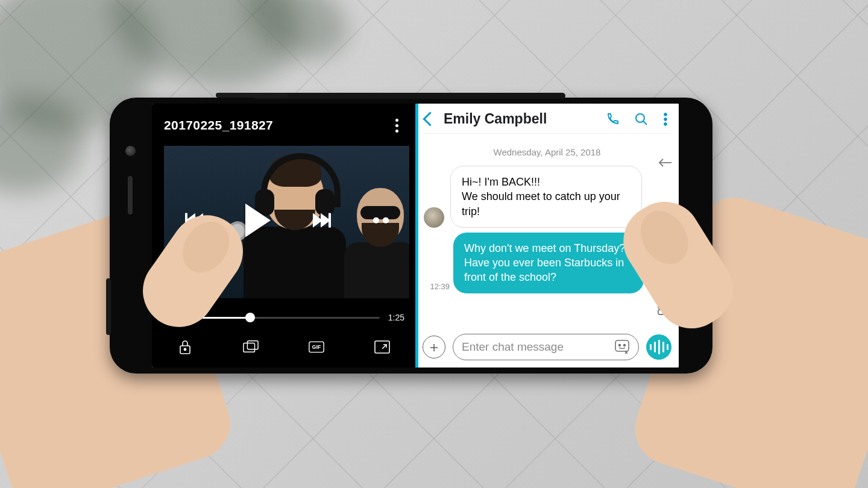  I want to click on sticker-icon, so click(622, 347).